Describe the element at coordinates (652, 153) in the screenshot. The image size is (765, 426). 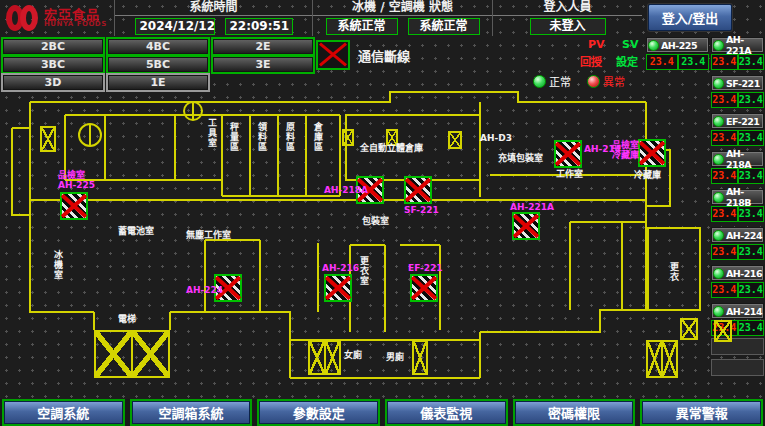
I see `marker-AH-218B` at that location.